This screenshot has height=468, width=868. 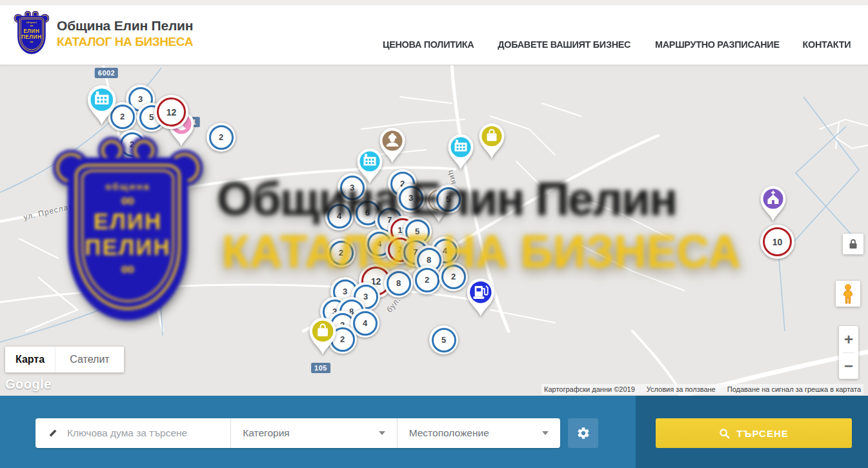 I want to click on lock-button, so click(x=853, y=244).